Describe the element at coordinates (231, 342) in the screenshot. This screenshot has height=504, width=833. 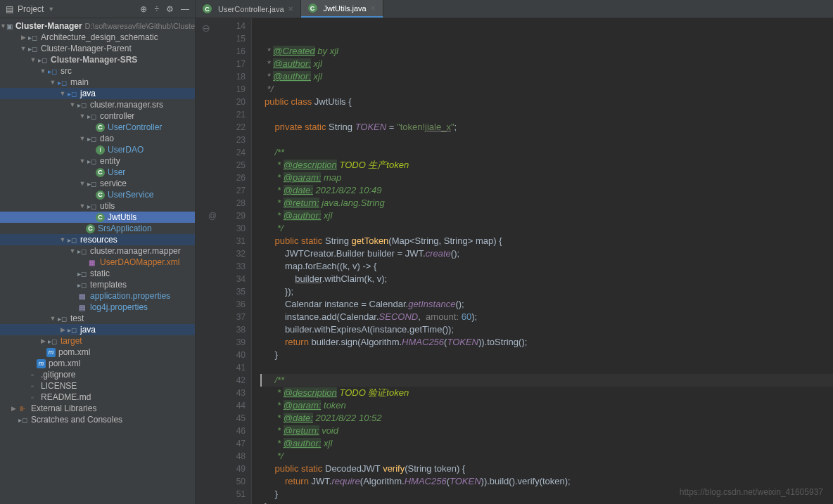
I see `line-number: 39` at that location.